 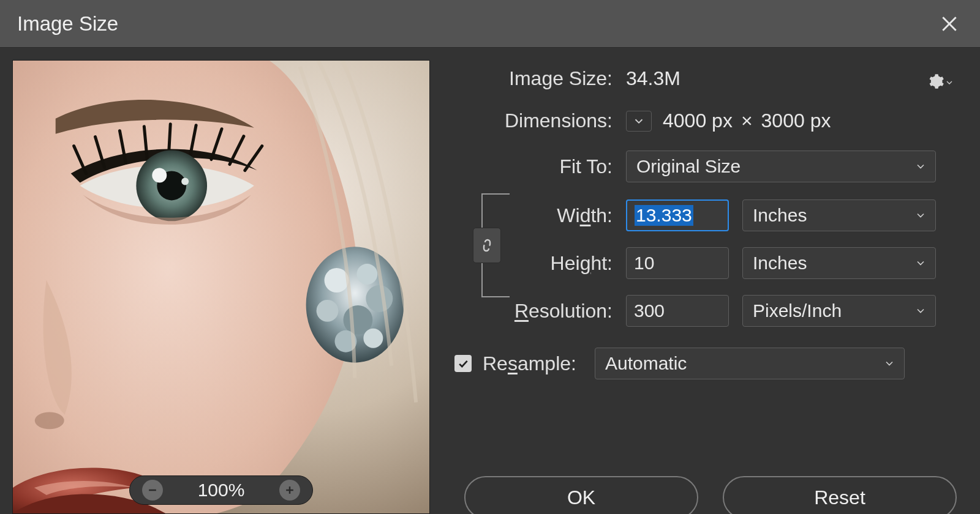 What do you see at coordinates (546, 78) in the screenshot?
I see `label-image-size: Image Size:` at bounding box center [546, 78].